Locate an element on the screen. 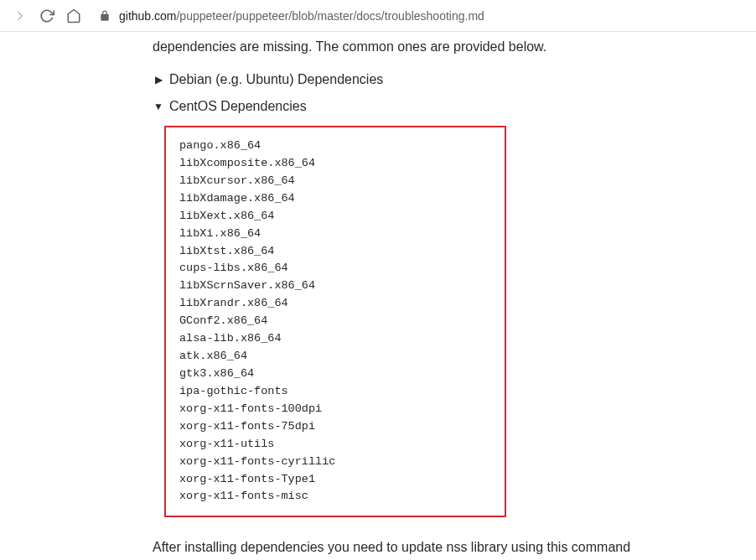 Image resolution: width=756 pixels, height=560 pixels. code-line: libXcomposite.x86_64 is located at coordinates (335, 164).